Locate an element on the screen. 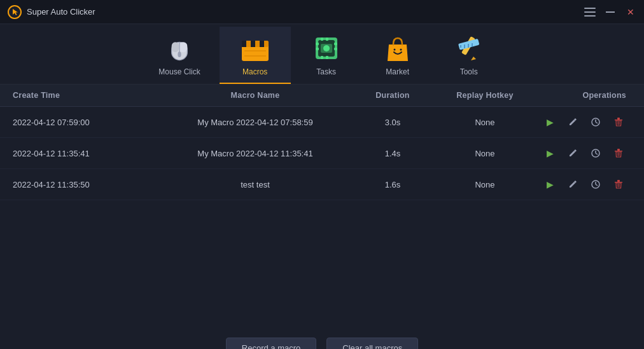 This screenshot has width=644, height=349. cell-duration-2: 1.6s is located at coordinates (393, 184).